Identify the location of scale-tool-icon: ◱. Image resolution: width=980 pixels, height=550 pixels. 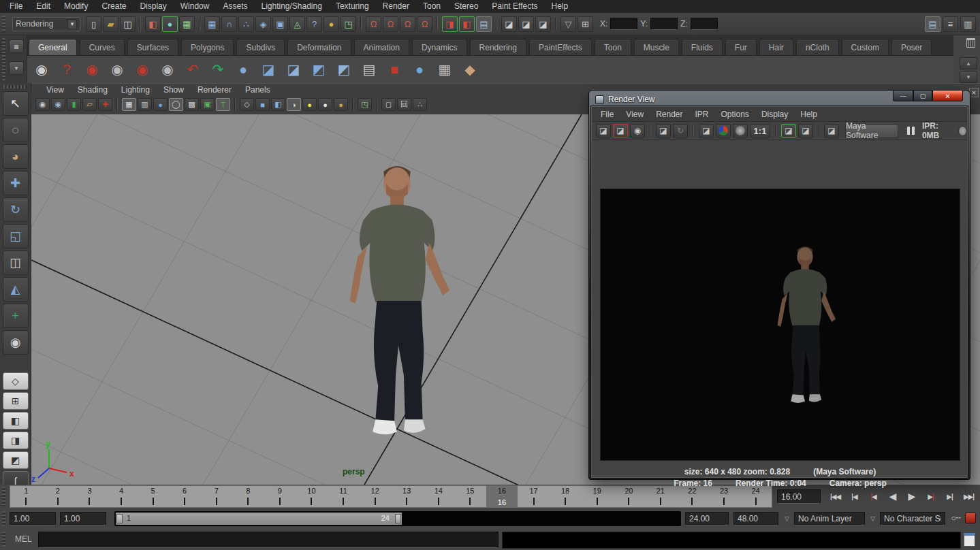
(16, 236).